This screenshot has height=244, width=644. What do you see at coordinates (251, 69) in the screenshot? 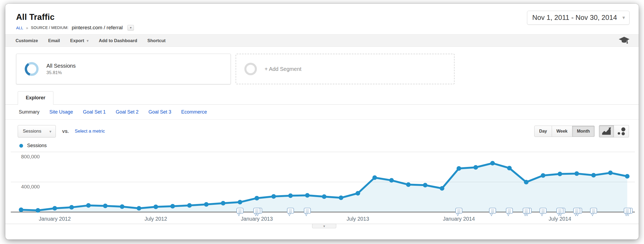
I see `empty-ring-icon` at bounding box center [251, 69].